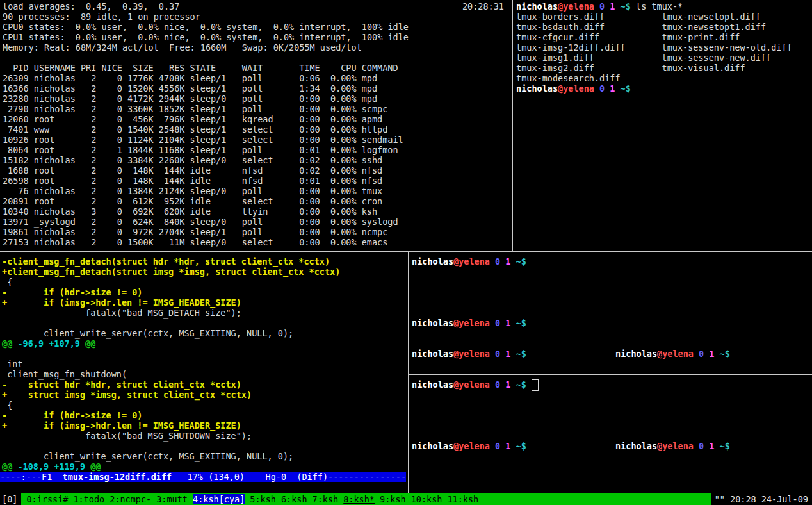 The height and width of the screenshot is (505, 812). Describe the element at coordinates (462, 499) in the screenshot. I see `window-item-11-ksh: 11:ksh` at that location.